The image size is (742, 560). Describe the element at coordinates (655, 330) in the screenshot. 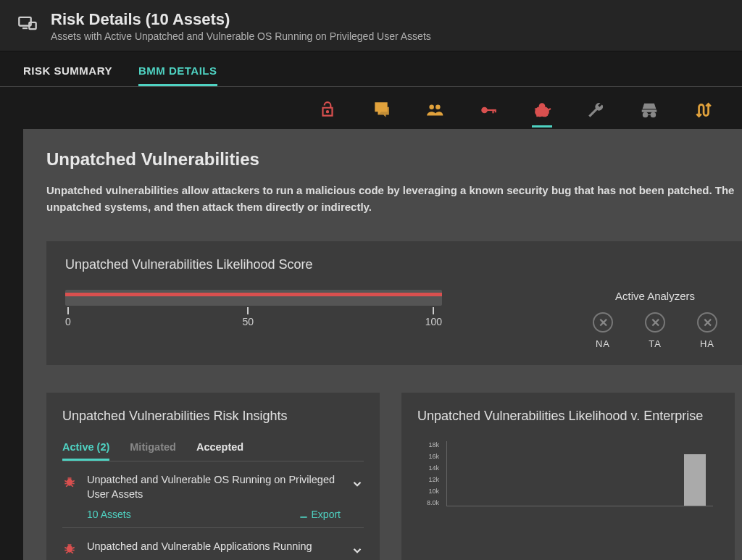

I see `analyzer-ta: ✕ TA` at that location.